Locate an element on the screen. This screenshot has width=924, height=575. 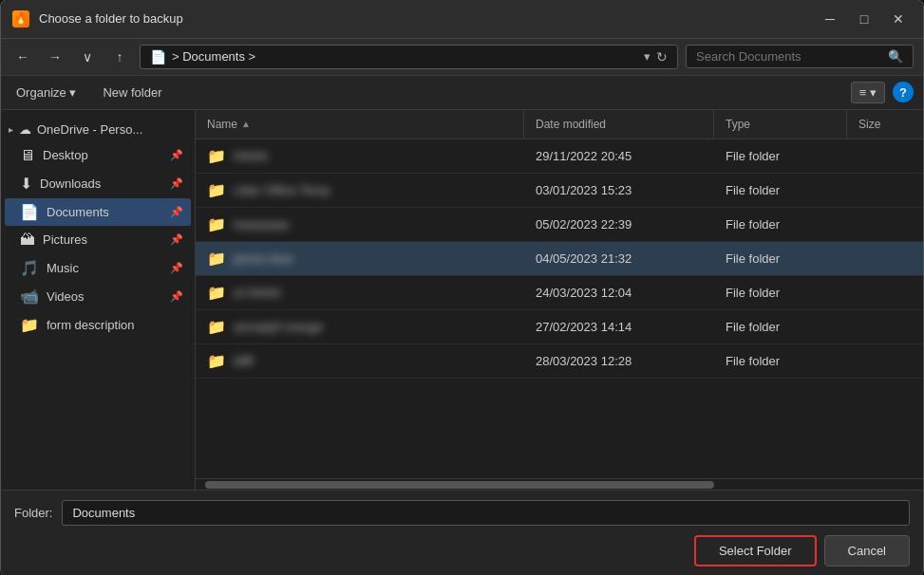
address-dropdown-icon: ▾ is located at coordinates (648, 57).